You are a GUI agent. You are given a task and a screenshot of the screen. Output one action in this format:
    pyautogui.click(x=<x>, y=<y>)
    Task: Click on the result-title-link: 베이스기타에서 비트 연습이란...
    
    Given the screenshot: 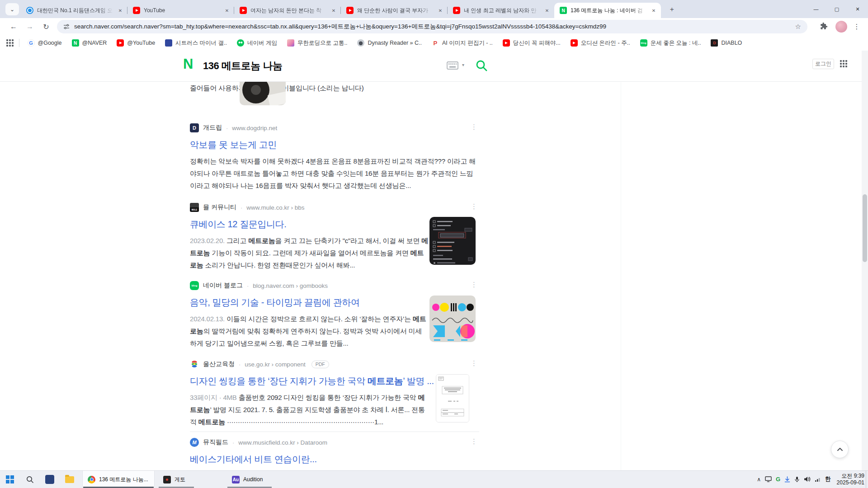 What is the action you would take?
    pyautogui.click(x=335, y=459)
    